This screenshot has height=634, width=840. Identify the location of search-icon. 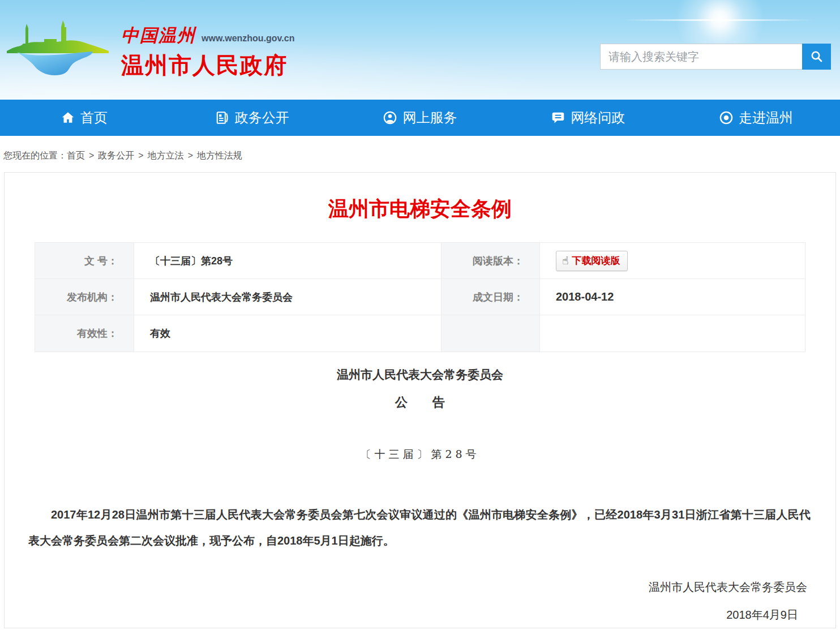
(817, 57).